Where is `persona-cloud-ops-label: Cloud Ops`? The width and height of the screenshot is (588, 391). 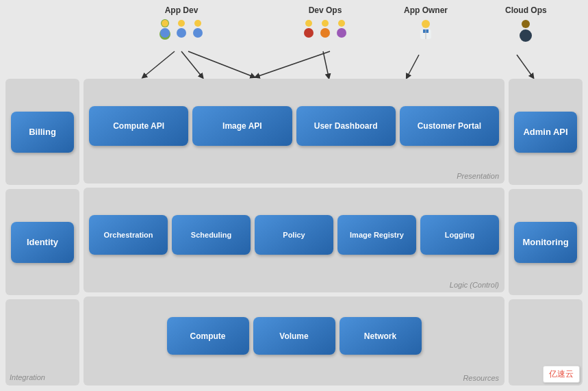 persona-cloud-ops-label: Cloud Ops is located at coordinates (526, 10).